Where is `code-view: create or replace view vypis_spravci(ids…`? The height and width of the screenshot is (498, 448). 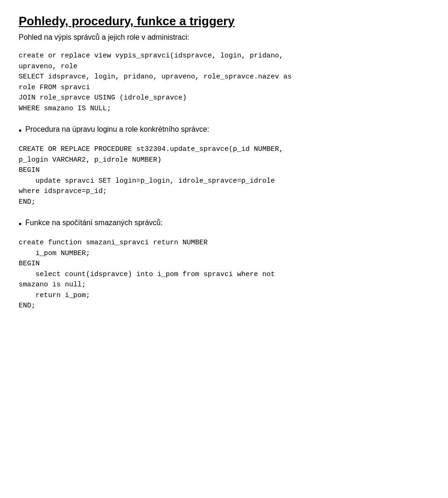 code-view: create or replace view vypis_spravci(ids… is located at coordinates (224, 82).